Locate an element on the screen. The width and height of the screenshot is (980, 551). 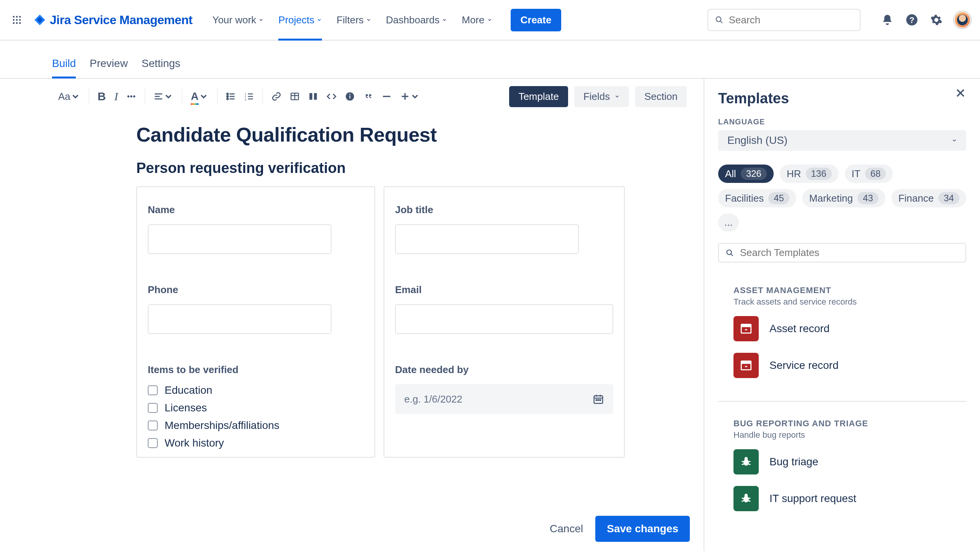
italic-button: I is located at coordinates (116, 96).